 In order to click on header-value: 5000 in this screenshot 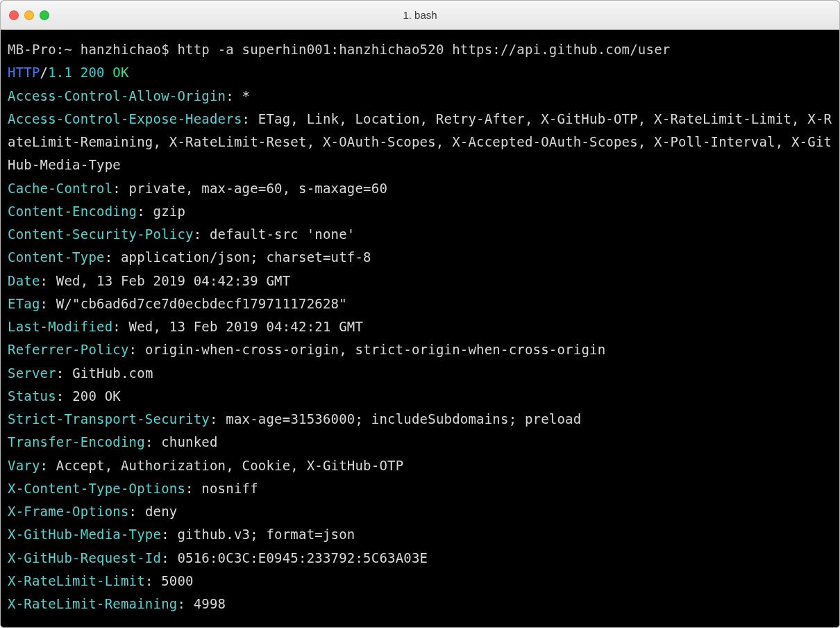, I will do `click(178, 581)`.